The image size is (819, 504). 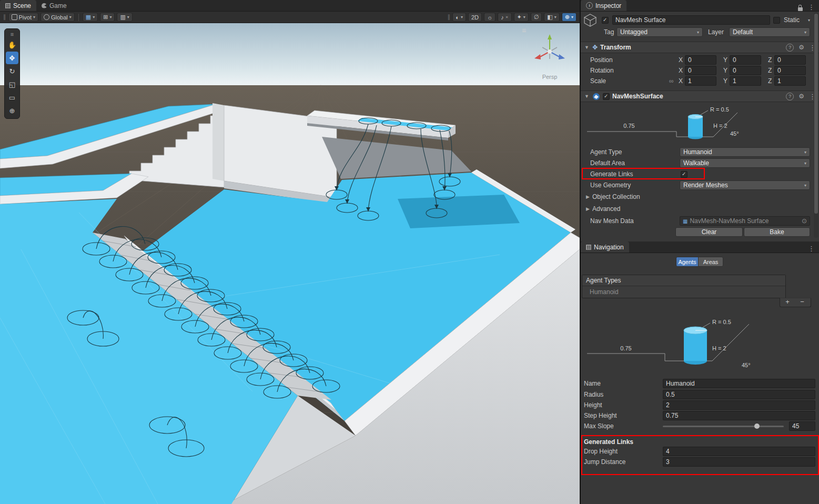 What do you see at coordinates (609, 247) in the screenshot?
I see `navigation-tab-label: Navigation` at bounding box center [609, 247].